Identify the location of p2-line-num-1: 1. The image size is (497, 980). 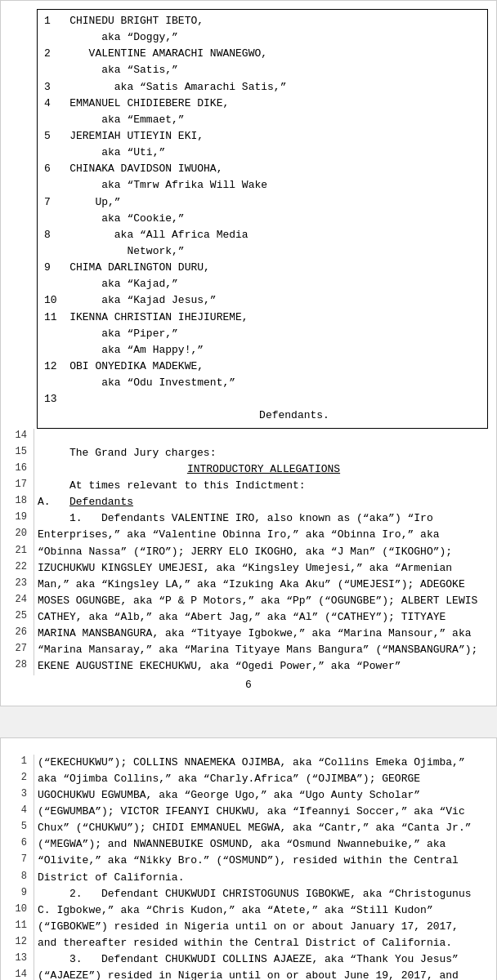
(17, 761).